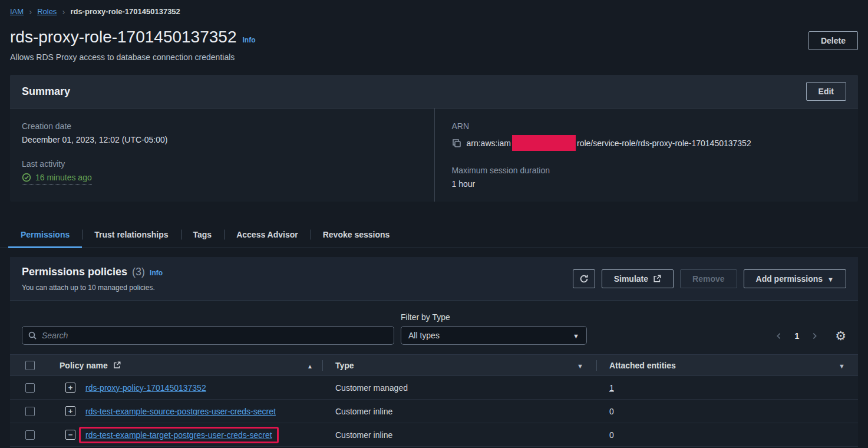 The image size is (868, 448). Describe the element at coordinates (180, 411) in the screenshot. I see `policy-name-link: rds-test-example-source-postgres-user-cr…` at that location.